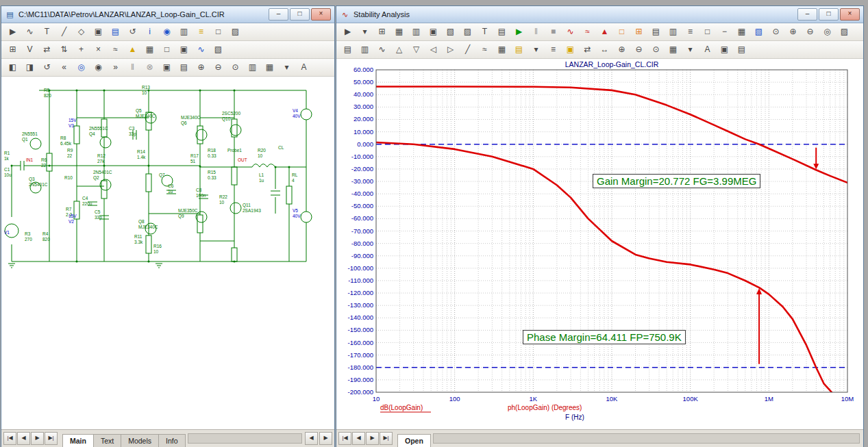  What do you see at coordinates (10, 438) in the screenshot?
I see `first-page-button: |◀` at bounding box center [10, 438].